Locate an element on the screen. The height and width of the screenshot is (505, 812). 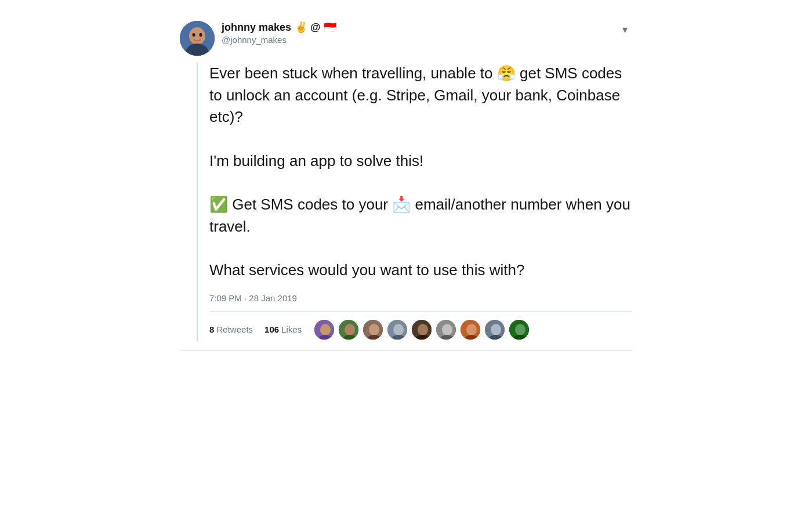
likers-row is located at coordinates (422, 330).